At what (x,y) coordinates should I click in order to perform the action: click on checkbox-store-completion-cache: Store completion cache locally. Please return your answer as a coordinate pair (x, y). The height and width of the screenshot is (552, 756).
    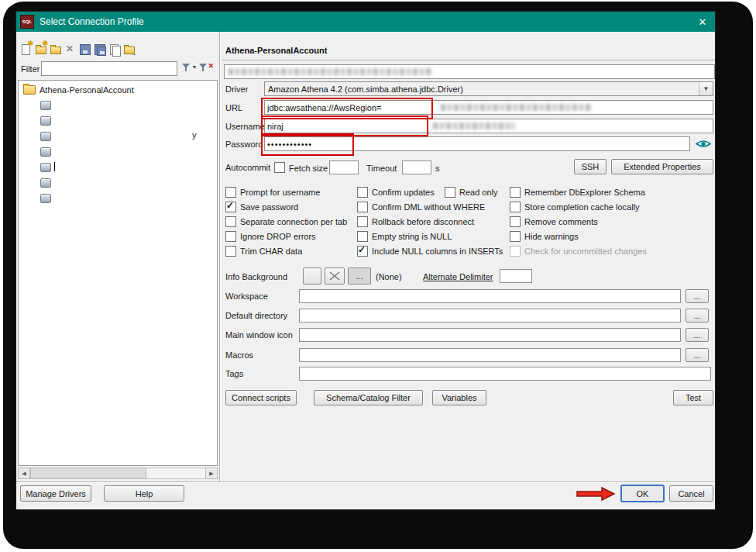
    Looking at the image, I should click on (578, 206).